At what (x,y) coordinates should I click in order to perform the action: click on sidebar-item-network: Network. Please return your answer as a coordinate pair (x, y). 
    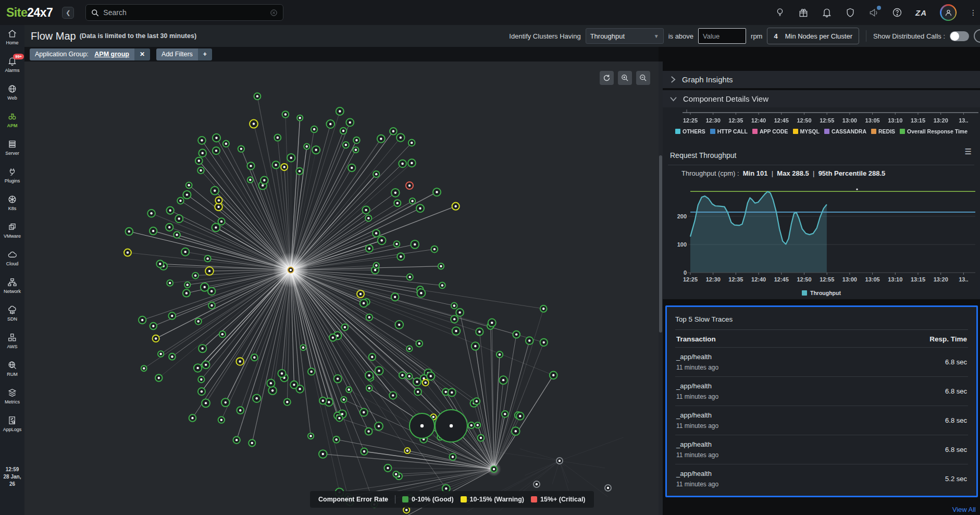
    Looking at the image, I should click on (13, 288).